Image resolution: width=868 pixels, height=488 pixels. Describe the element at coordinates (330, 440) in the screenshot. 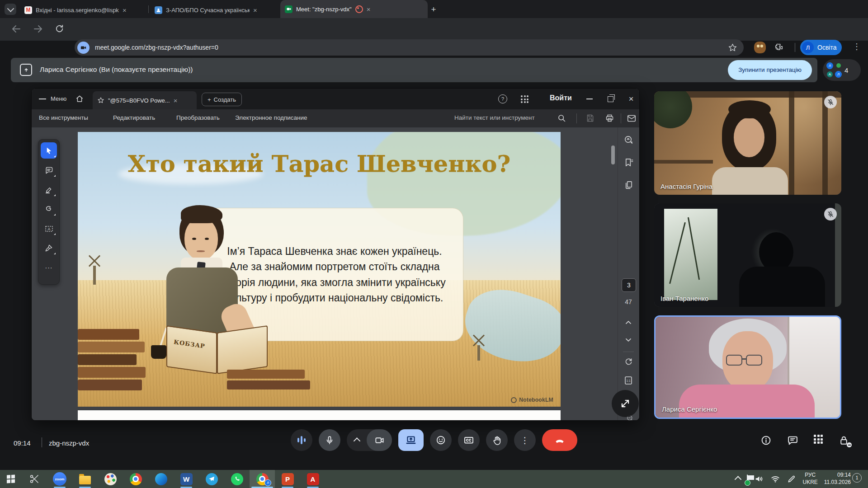

I see `microphone-button` at that location.